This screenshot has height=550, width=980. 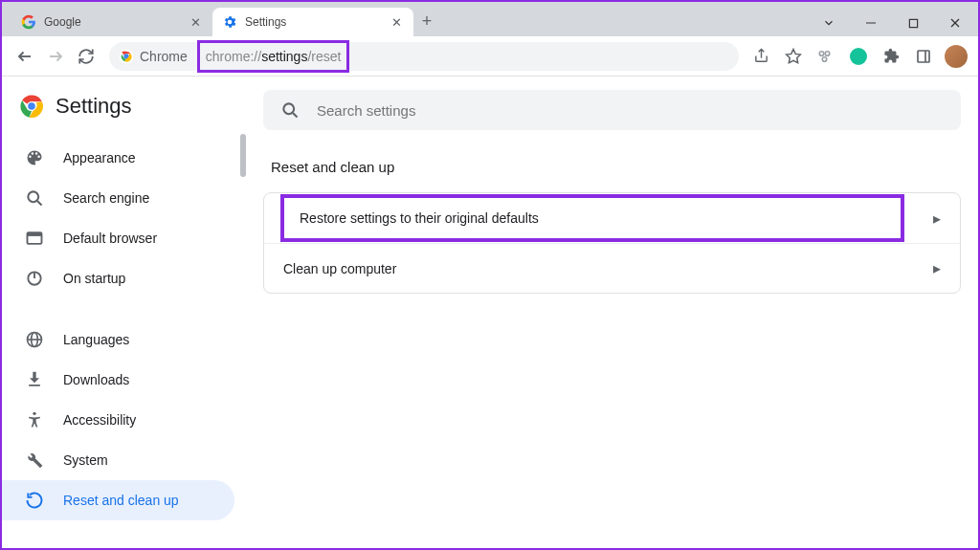 I want to click on window-controls, so click(x=892, y=21).